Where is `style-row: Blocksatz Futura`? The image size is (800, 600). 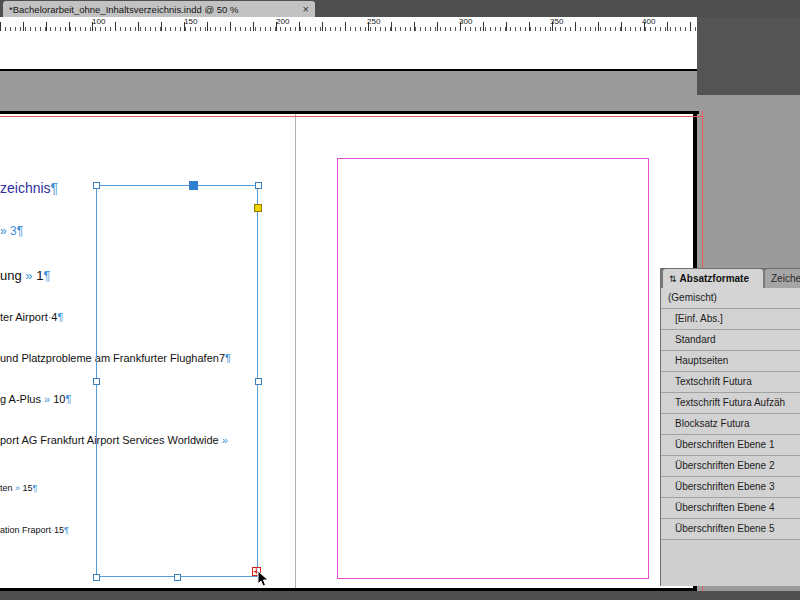 style-row: Blocksatz Futura is located at coordinates (730, 424).